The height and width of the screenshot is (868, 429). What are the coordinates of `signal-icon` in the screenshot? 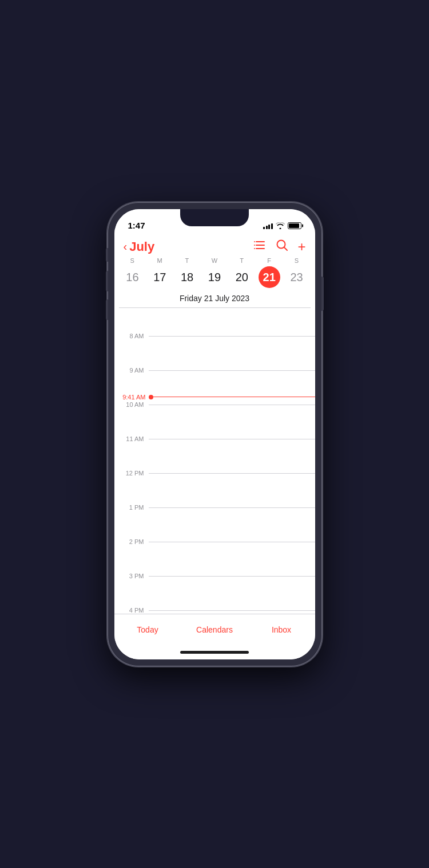 It's located at (268, 226).